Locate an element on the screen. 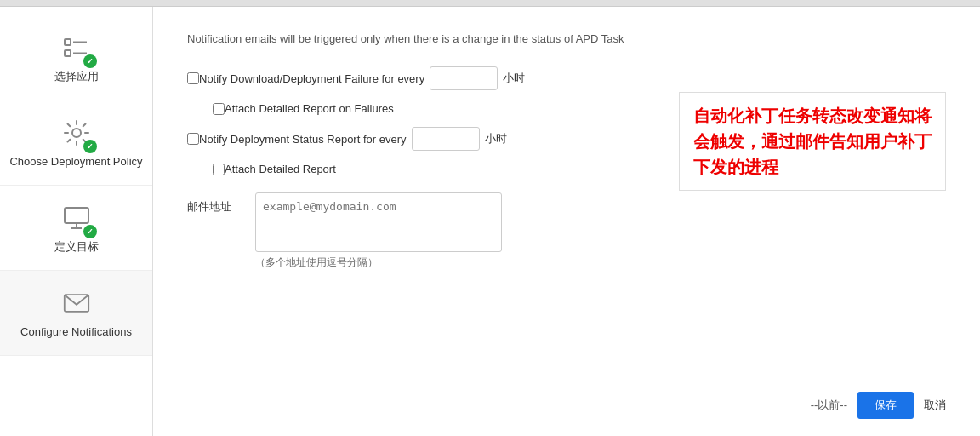  email-input-wrap: （多个地址使用逗号分隔） is located at coordinates (379, 232).